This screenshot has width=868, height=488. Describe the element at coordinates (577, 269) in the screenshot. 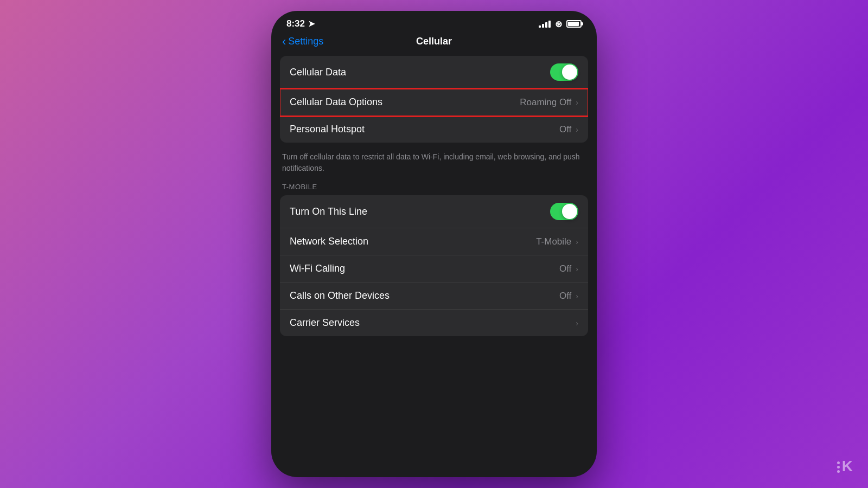

I see `chevron-right-icon-4: ›` at that location.